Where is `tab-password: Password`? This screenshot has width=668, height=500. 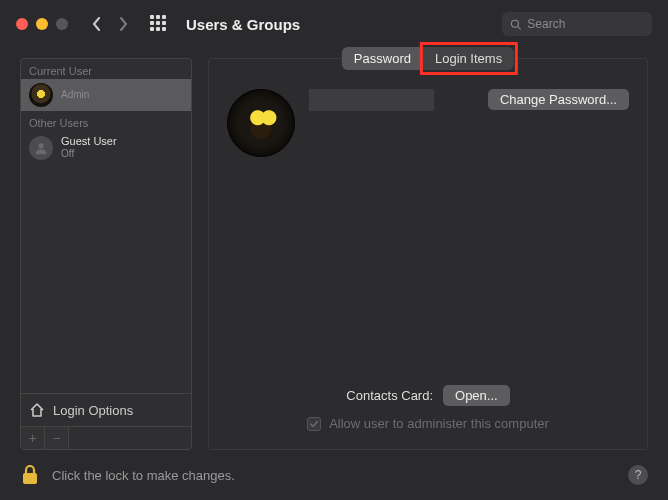
tab-password: Password is located at coordinates (382, 58).